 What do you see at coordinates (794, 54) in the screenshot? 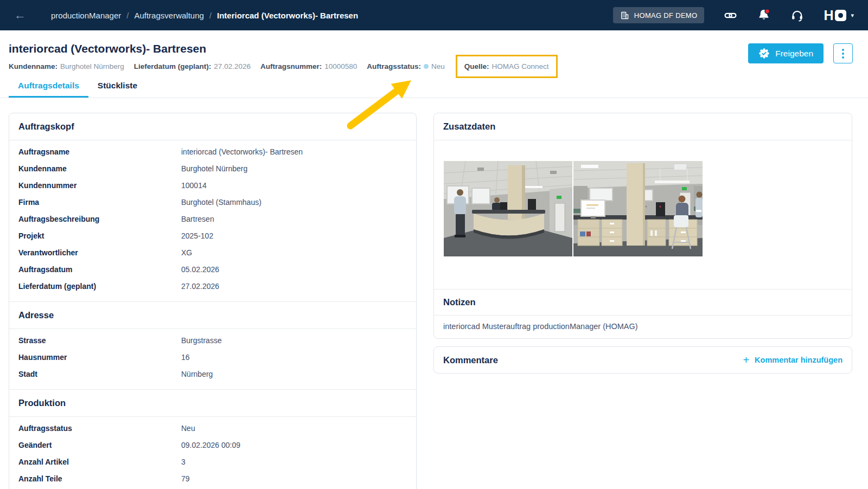
I see `freigeben-label: Freigeben` at bounding box center [794, 54].